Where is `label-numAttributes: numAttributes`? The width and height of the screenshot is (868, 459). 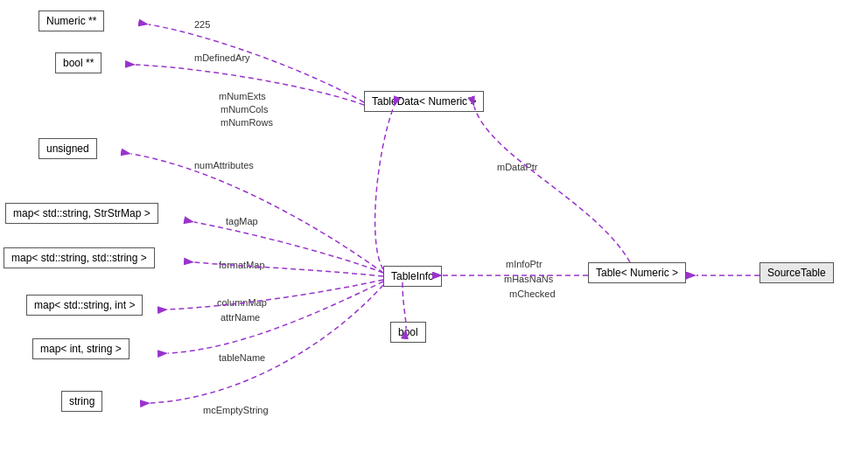
label-numAttributes: numAttributes is located at coordinates (224, 165).